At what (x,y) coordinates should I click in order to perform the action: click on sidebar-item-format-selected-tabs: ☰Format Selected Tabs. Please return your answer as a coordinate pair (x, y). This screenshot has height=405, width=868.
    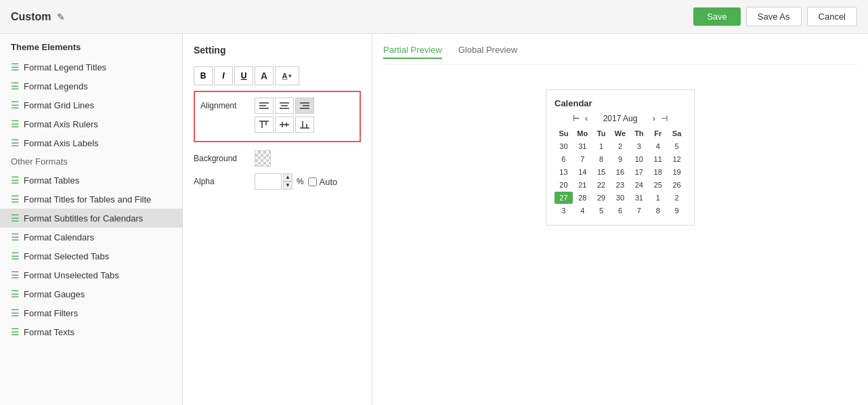
    Looking at the image, I should click on (91, 256).